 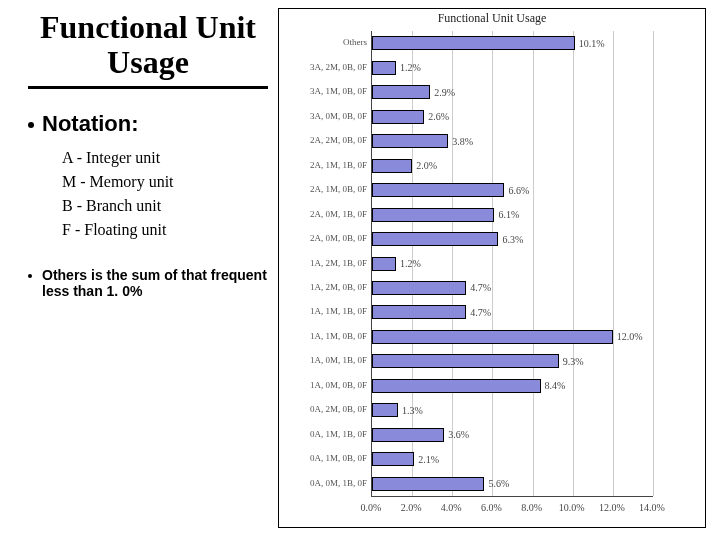 What do you see at coordinates (612, 508) in the screenshot?
I see `x-tick-label: 12.0%` at bounding box center [612, 508].